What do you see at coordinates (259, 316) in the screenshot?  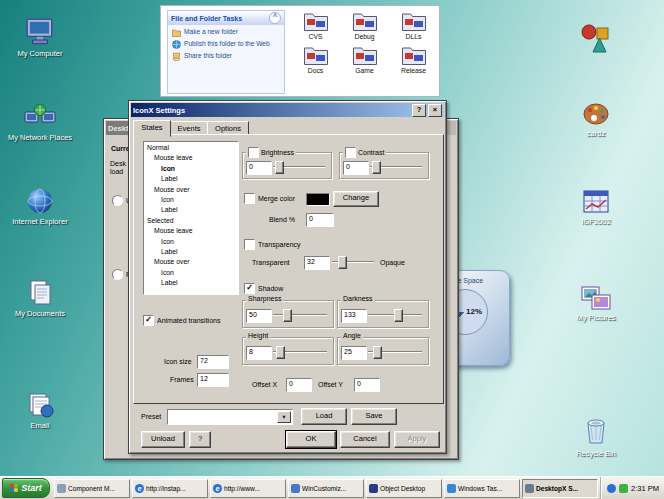 I see `sharpness-value: 50` at bounding box center [259, 316].